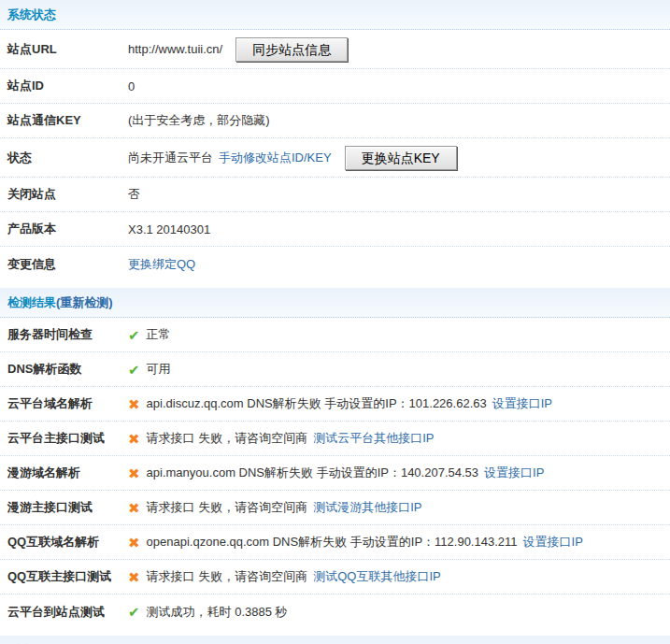  I want to click on section-title: 检测结果, so click(32, 303).